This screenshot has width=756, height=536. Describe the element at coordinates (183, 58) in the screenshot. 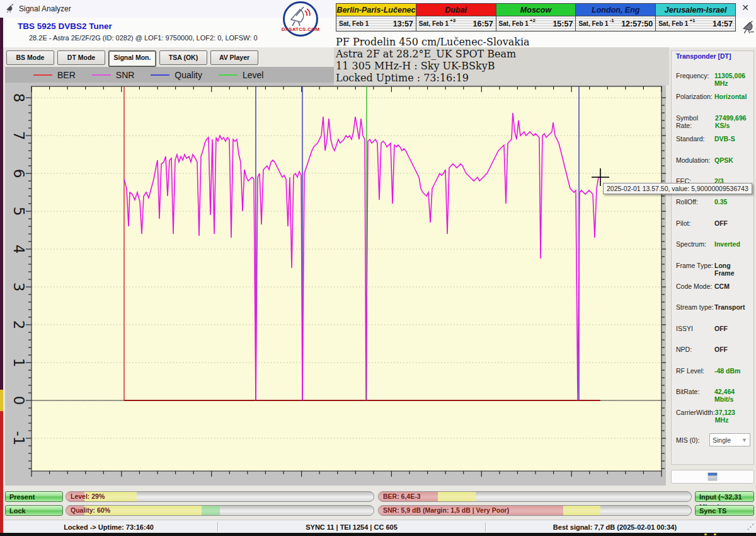

I see `mode-button-tsa-ok-: TSA (OK)` at that location.